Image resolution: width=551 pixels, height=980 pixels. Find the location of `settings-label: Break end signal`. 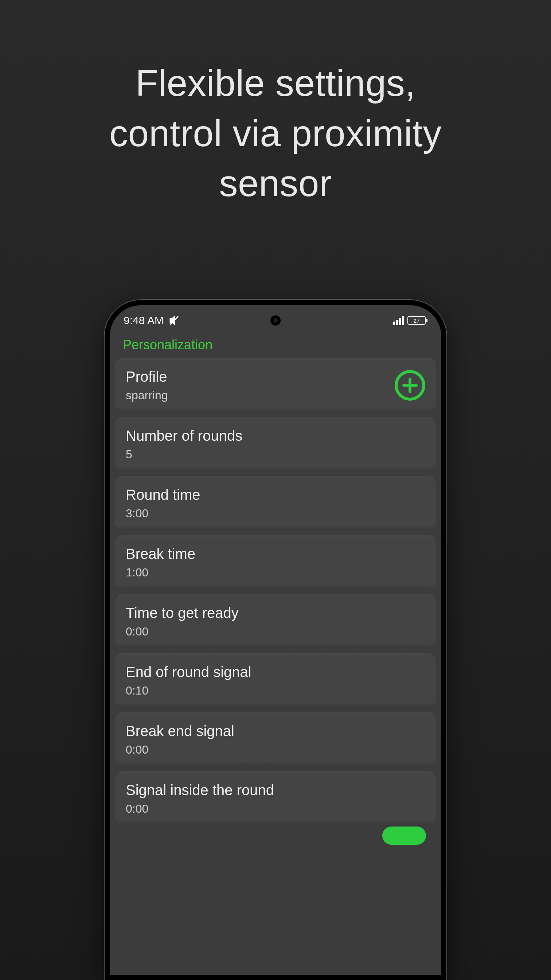

settings-label: Break end signal is located at coordinates (180, 731).